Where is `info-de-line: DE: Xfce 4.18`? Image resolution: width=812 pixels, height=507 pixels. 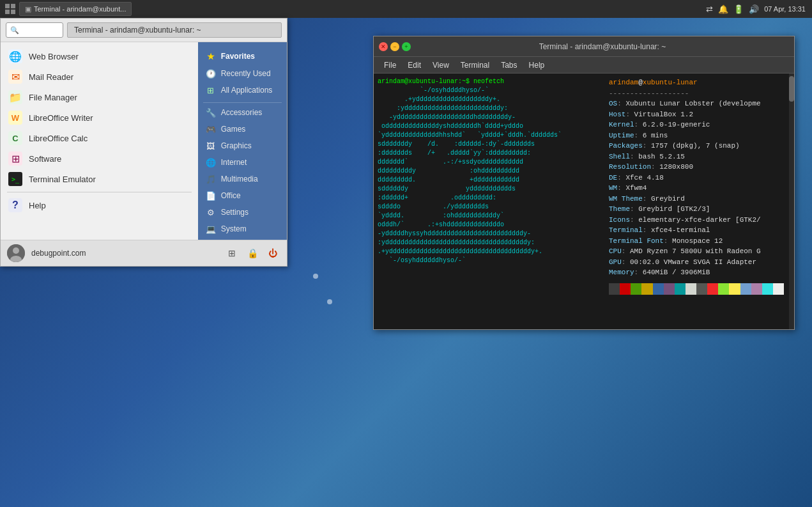
info-de-line: DE: Xfce 4.18 is located at coordinates (696, 178).